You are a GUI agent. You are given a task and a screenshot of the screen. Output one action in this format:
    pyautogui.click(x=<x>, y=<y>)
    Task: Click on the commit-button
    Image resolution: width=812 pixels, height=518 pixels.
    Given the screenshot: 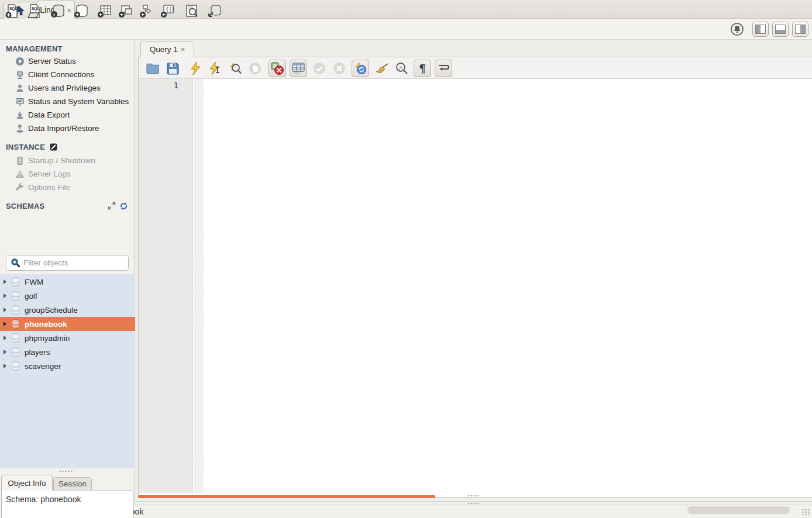 What is the action you would take?
    pyautogui.click(x=319, y=68)
    